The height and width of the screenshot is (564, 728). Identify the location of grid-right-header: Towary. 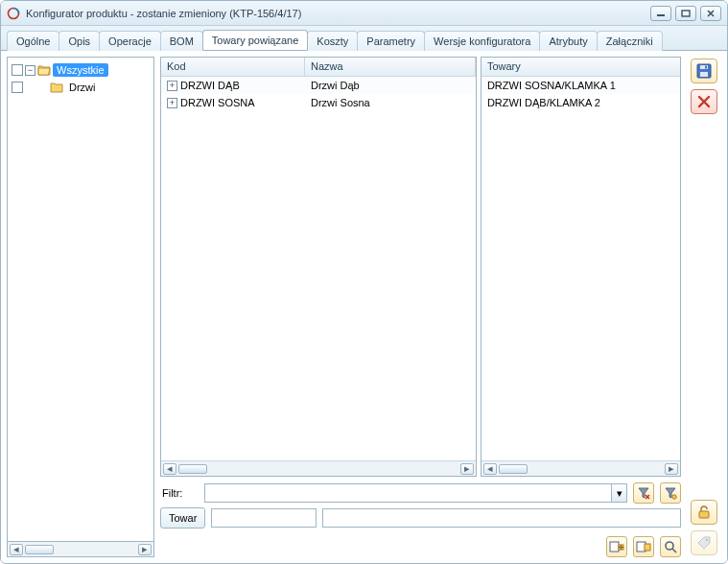
(581, 67).